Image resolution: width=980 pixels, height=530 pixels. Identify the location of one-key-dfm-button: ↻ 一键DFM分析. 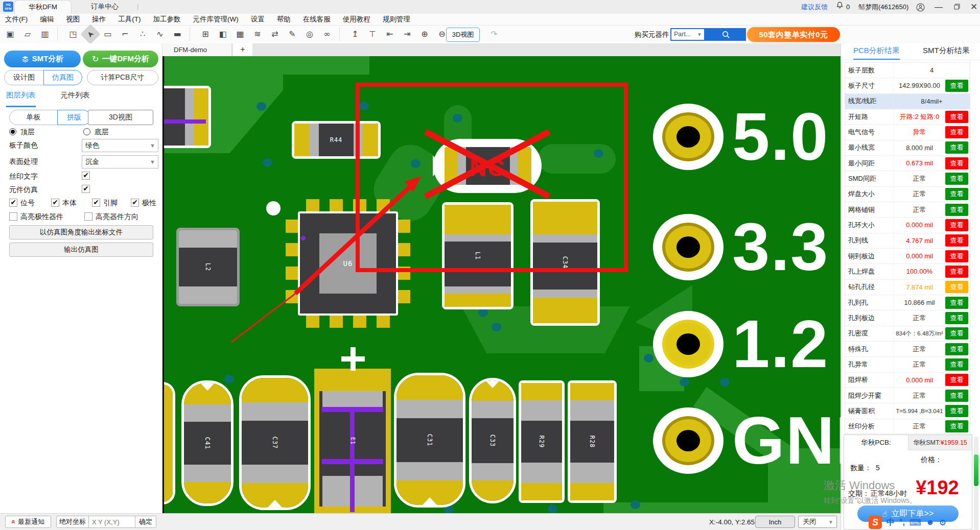
(121, 59).